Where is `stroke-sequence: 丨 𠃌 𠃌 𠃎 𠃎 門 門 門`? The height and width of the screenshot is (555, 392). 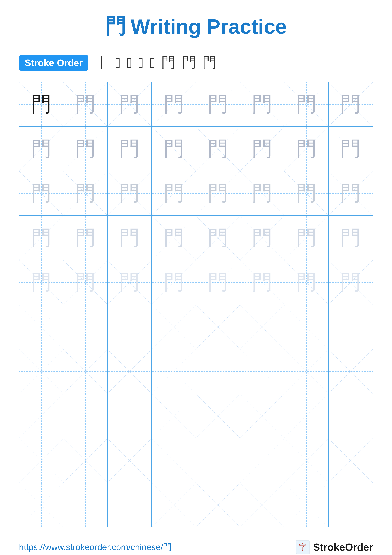 stroke-sequence: 丨 𠃌 𠃌 𠃎 𠃎 門 門 門 is located at coordinates (156, 63).